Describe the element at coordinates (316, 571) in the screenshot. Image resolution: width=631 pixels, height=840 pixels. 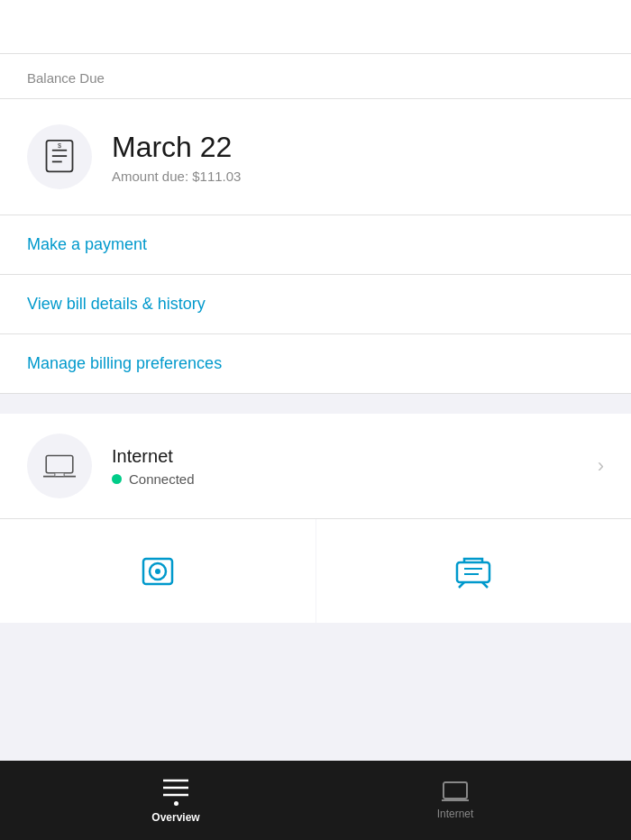
I see `tiles-section` at that location.